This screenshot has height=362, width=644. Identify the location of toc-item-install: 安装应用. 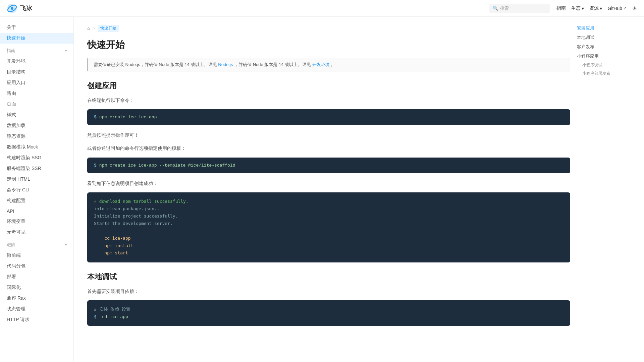
(607, 28).